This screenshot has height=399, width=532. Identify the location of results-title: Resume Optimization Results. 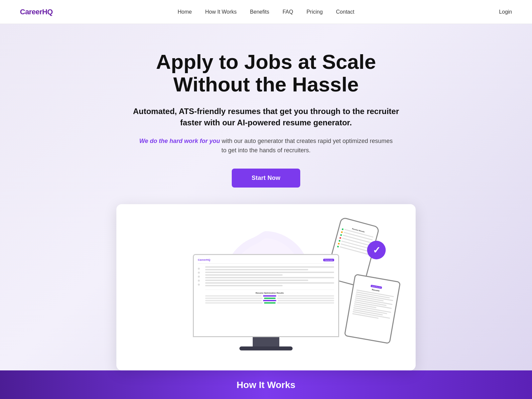
(270, 293).